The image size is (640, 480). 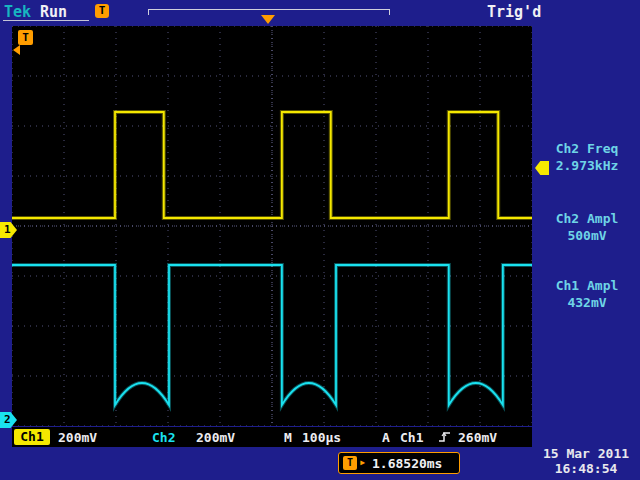 What do you see at coordinates (587, 236) in the screenshot?
I see `measurement-value: 500mV` at bounding box center [587, 236].